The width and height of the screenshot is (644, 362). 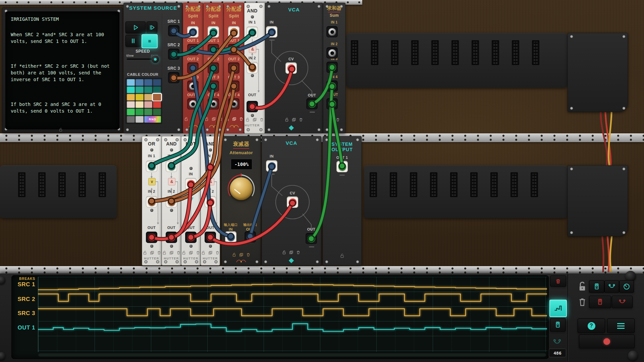 I want to click on not-out-jack, so click(x=191, y=237).